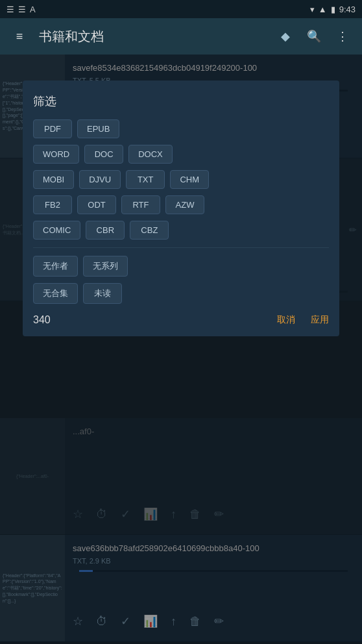 Image resolution: width=362 pixels, height=644 pixels. What do you see at coordinates (105, 230) in the screenshot?
I see `filter-chip-cbr: CBR` at bounding box center [105, 230].